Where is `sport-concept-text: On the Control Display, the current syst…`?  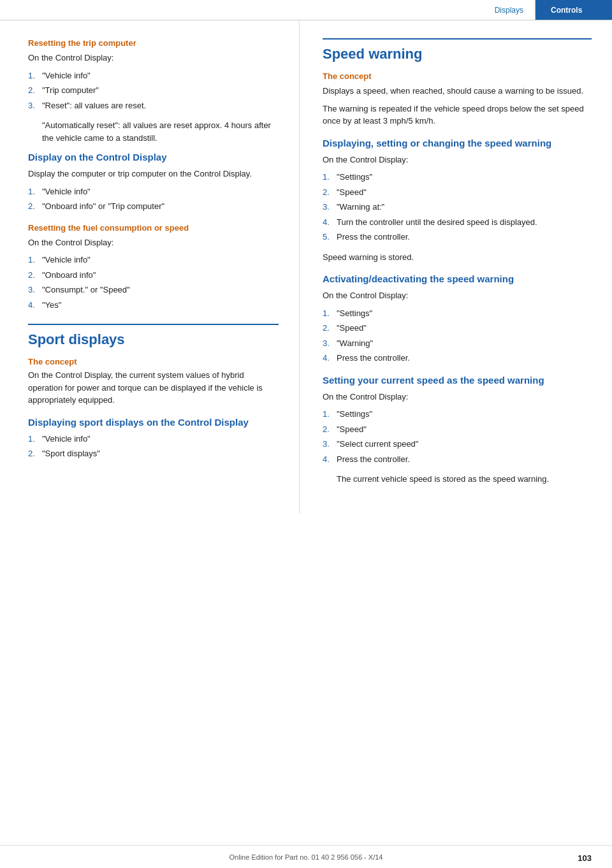
sport-concept-text: On the Control Display, the current syst… is located at coordinates (153, 387).